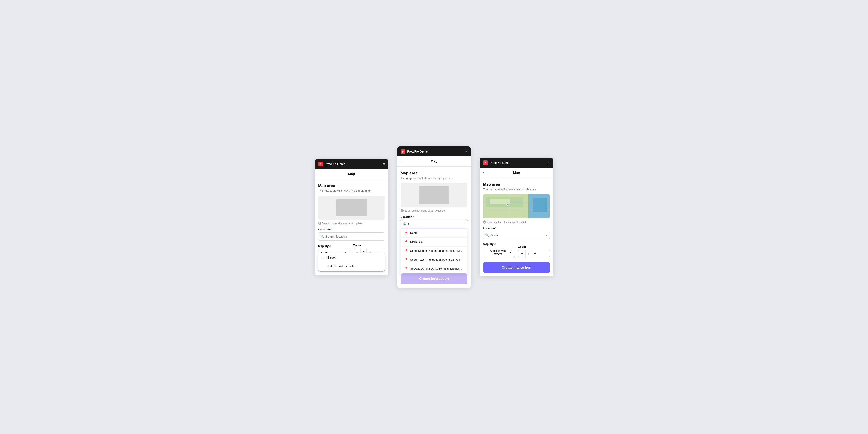 Image resolution: width=868 pixels, height=434 pixels. Describe the element at coordinates (517, 185) in the screenshot. I see `section-title-3: Map area` at that location.